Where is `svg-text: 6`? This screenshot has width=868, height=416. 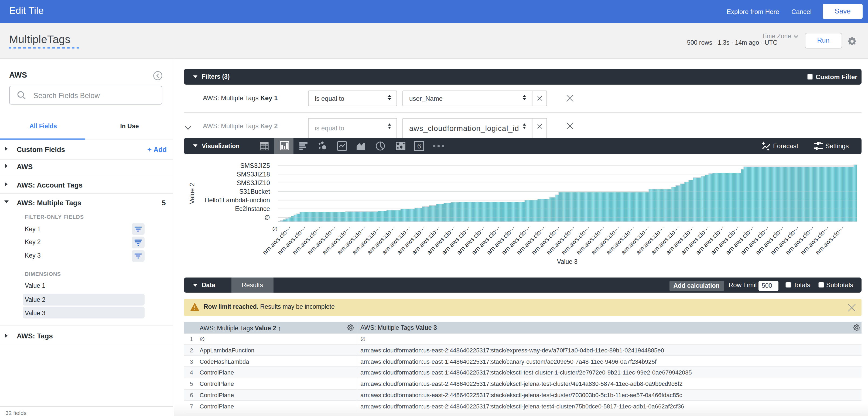 svg-text: 6 is located at coordinates (419, 146).